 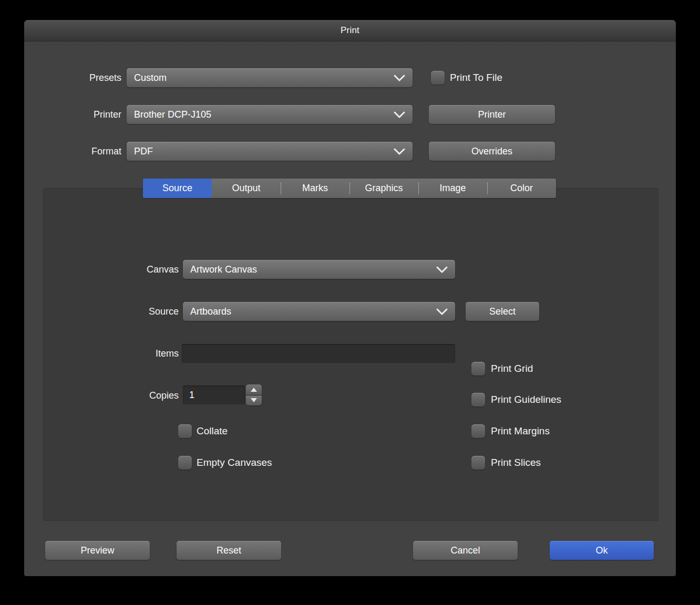 What do you see at coordinates (453, 188) in the screenshot?
I see `tab-image: Image` at bounding box center [453, 188].